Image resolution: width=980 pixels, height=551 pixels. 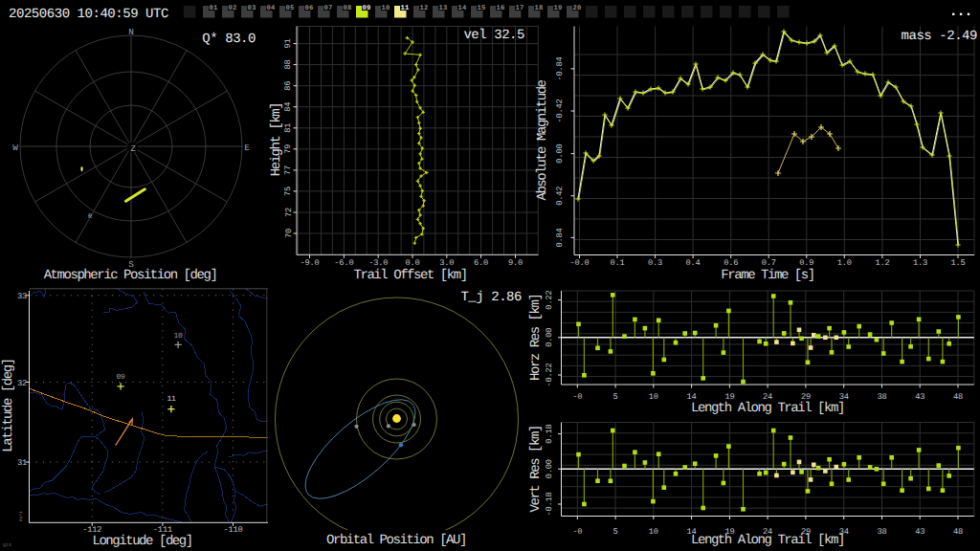 What do you see at coordinates (543, 140) in the screenshot?
I see `svg-text: Absolute Magnitude` at bounding box center [543, 140].